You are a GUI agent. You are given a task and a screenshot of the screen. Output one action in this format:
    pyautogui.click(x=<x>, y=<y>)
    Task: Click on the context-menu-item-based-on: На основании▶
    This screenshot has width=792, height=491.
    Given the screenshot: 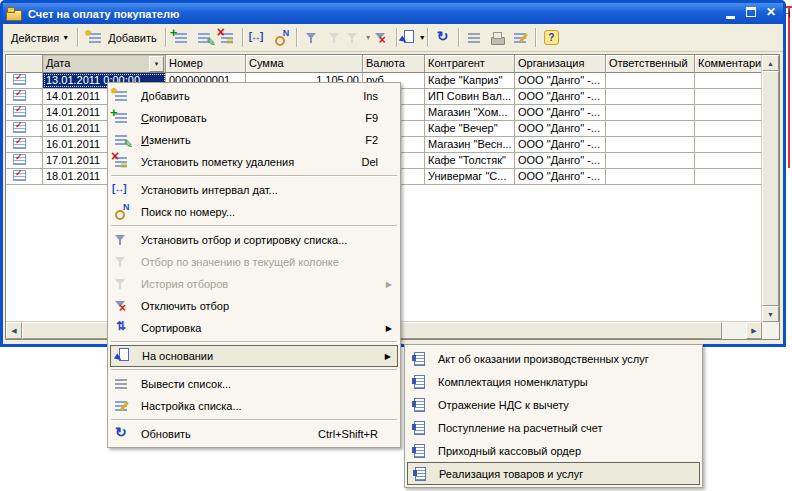 What is the action you would take?
    pyautogui.click(x=254, y=356)
    